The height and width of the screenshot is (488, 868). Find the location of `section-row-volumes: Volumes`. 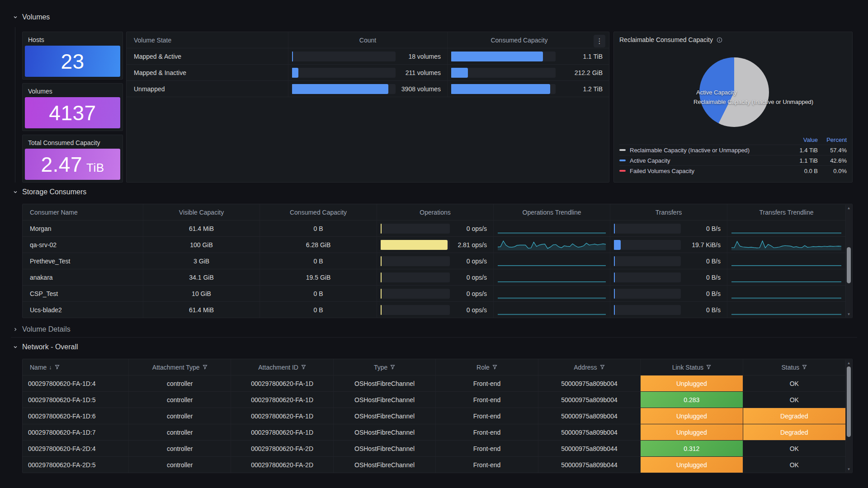

section-row-volumes: Volumes is located at coordinates (31, 17).